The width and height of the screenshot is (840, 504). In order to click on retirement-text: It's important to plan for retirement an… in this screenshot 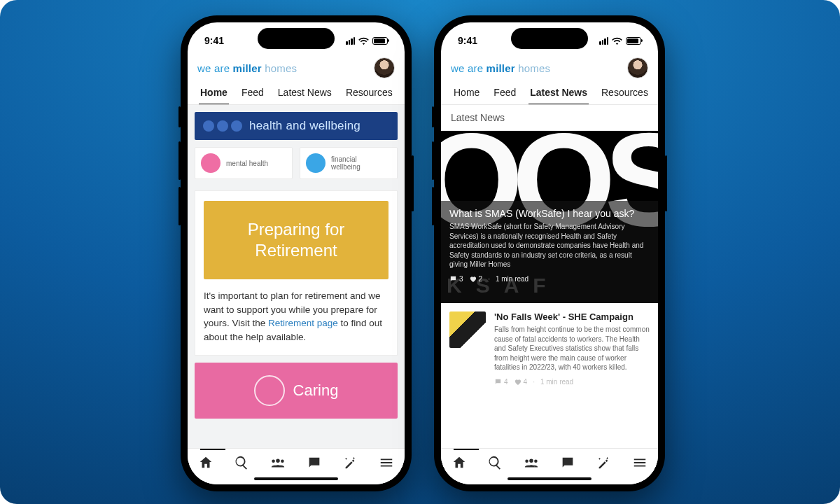, I will do `click(296, 316)`.